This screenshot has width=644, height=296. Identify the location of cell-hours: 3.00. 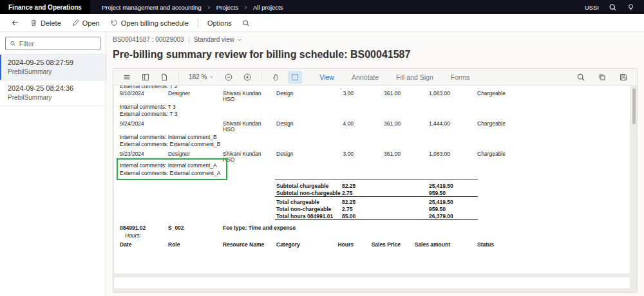
(337, 93).